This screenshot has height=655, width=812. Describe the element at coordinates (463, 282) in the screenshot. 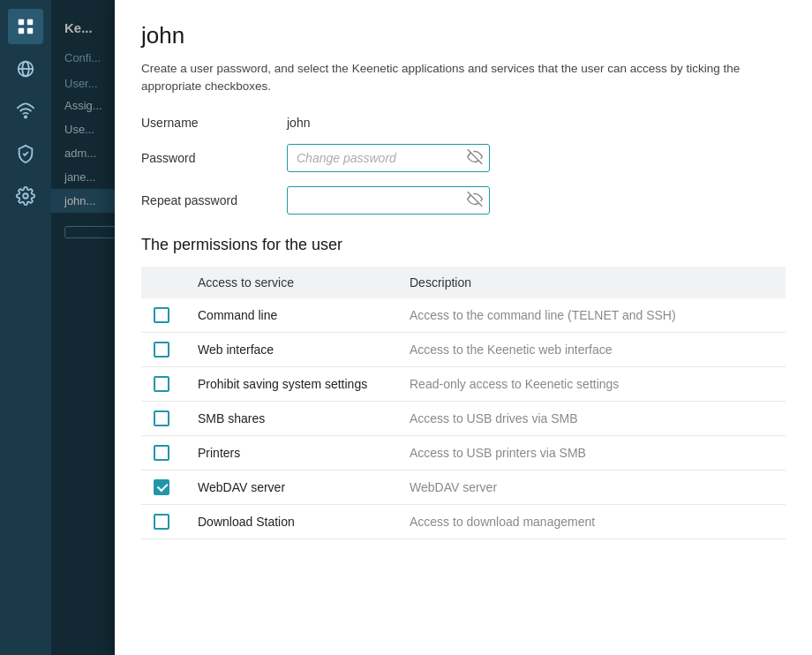

I see `table-header-row: Access to service Description` at that location.